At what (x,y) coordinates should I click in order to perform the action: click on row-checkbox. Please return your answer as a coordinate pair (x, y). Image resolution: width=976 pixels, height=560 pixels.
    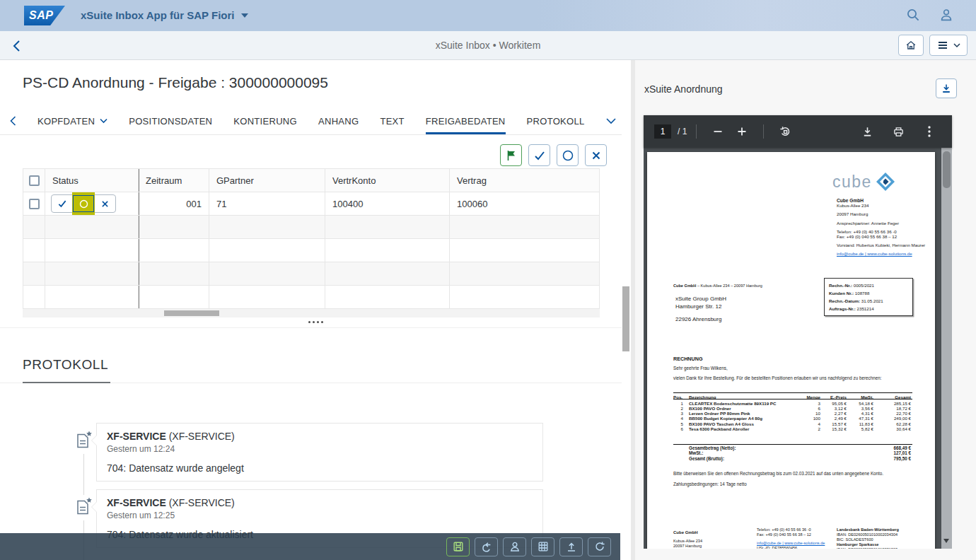
    Looking at the image, I should click on (34, 204).